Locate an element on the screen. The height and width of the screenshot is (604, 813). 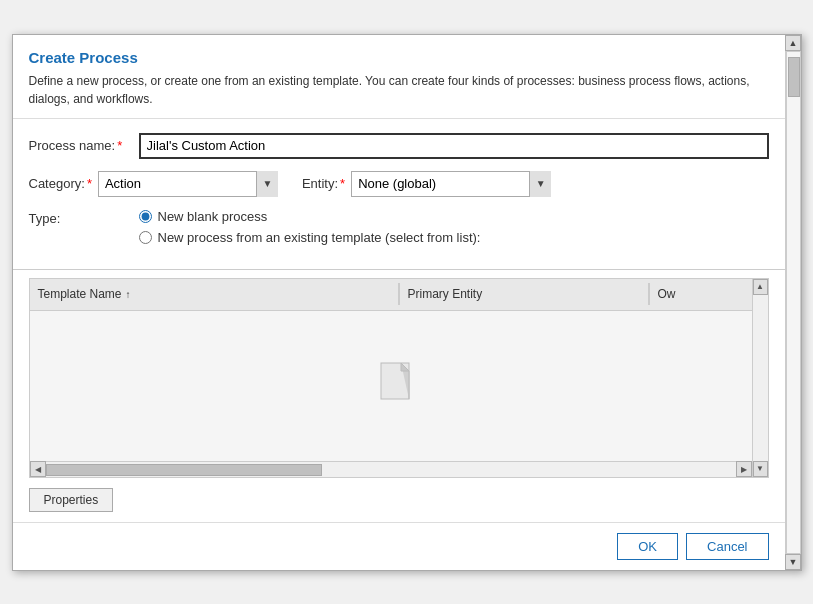
category-label: Category:* is located at coordinates (60, 184).